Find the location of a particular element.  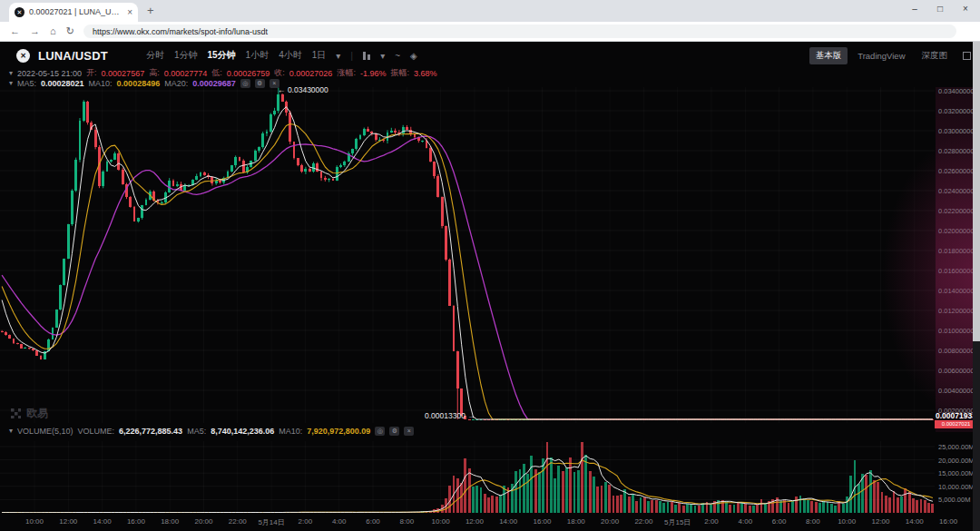

tab-title: 0.00027021 | LUNA_USDT实时行… is located at coordinates (74, 13).